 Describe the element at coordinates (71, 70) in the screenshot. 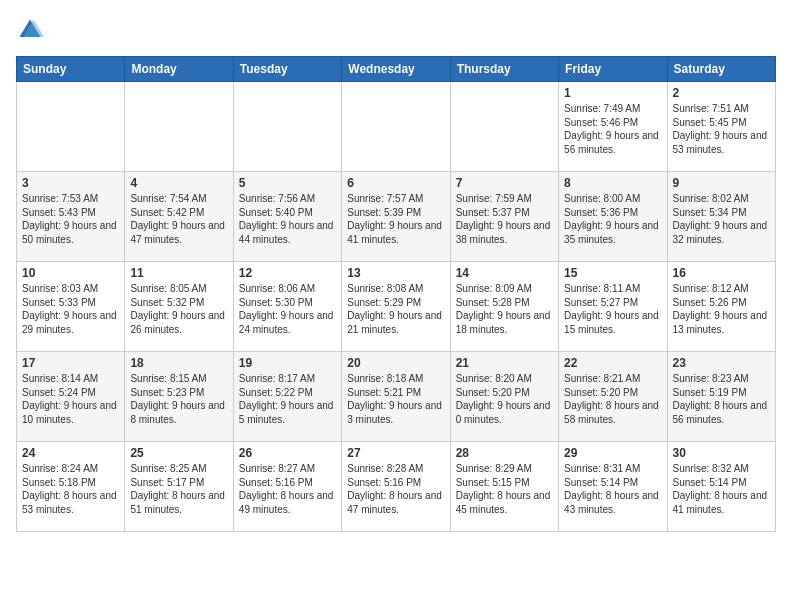

I see `weekday-header-sunday: Sunday` at that location.